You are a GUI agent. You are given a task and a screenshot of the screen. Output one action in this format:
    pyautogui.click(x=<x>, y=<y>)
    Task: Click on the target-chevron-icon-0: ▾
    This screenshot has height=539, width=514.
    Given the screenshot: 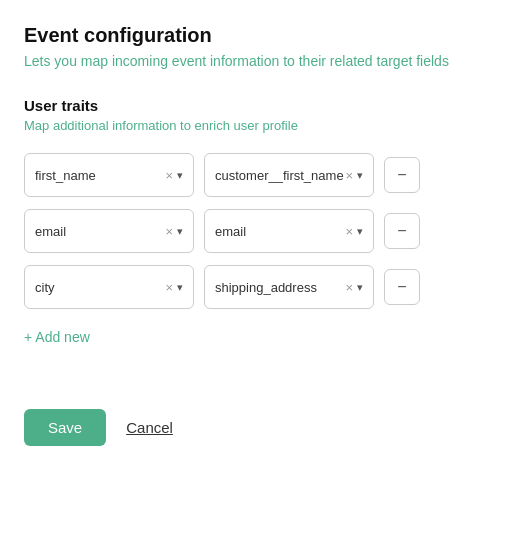 What is the action you would take?
    pyautogui.click(x=360, y=176)
    